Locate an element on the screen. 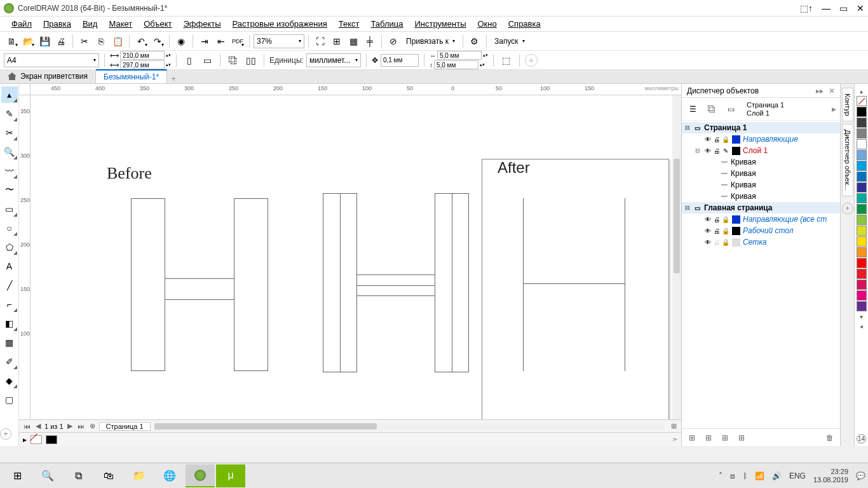 The width and height of the screenshot is (868, 488). outline-swatch is located at coordinates (51, 440).